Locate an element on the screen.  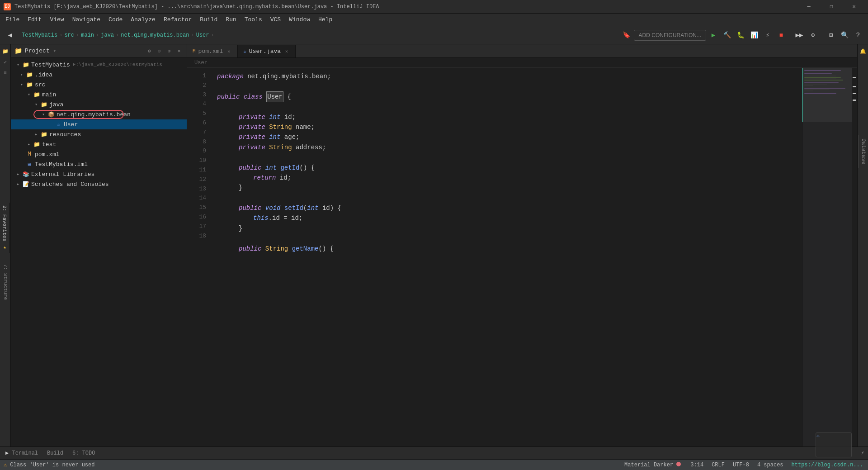
menu-run: Run is located at coordinates (231, 20).